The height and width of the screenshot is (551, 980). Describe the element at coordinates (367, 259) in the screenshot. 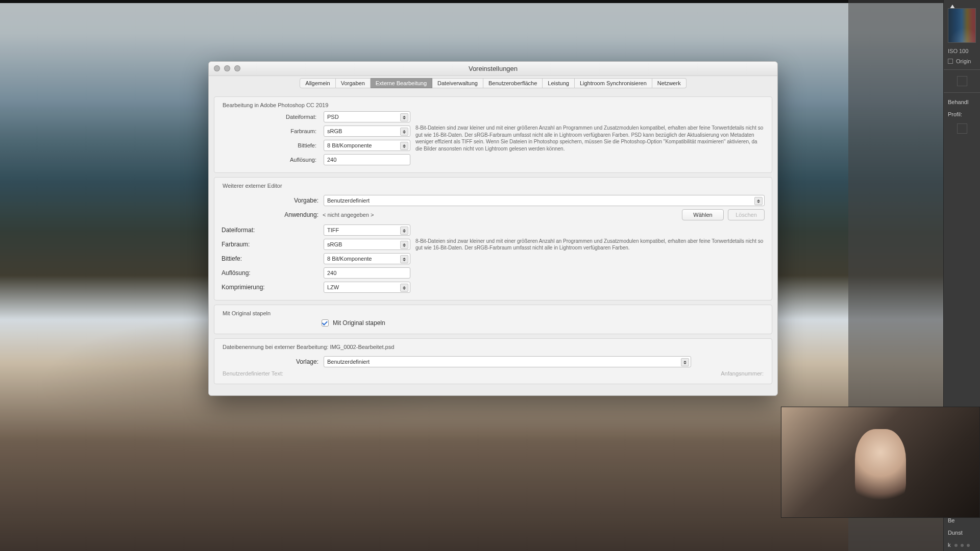

I see `select-bittiefe-2: 8 Bit/Komponente` at that location.